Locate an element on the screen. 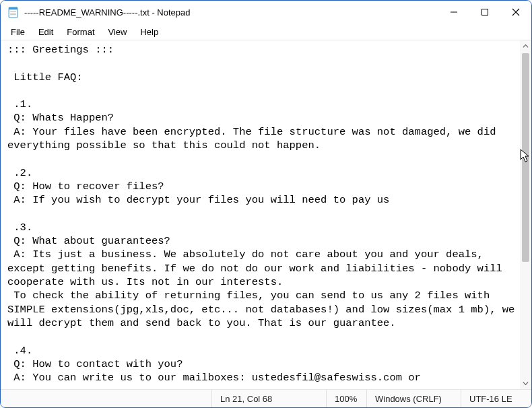 Image resolution: width=532 pixels, height=408 pixels. titlebar: -----README_WARNING-----.txt - Notepad is located at coordinates (266, 12).